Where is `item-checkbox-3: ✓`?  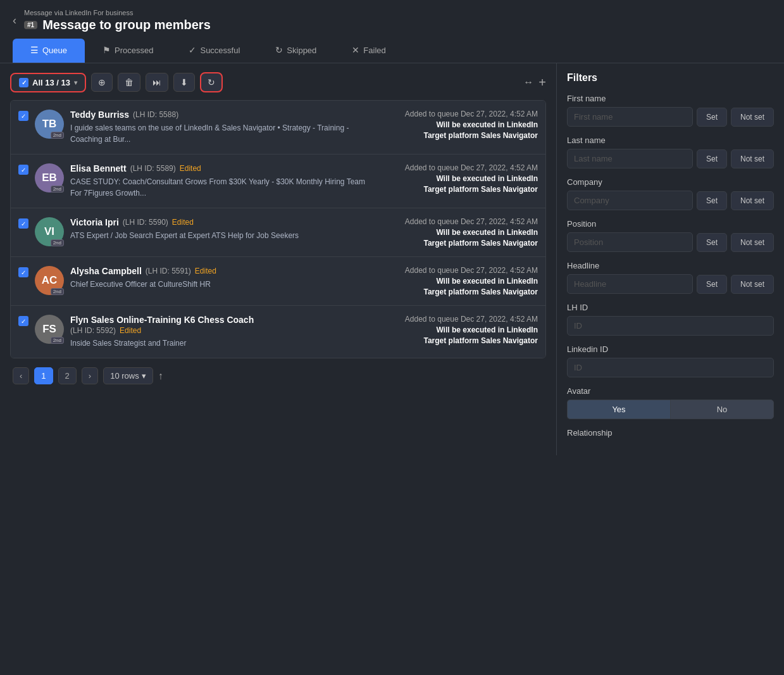
item-checkbox-3: ✓ is located at coordinates (23, 272).